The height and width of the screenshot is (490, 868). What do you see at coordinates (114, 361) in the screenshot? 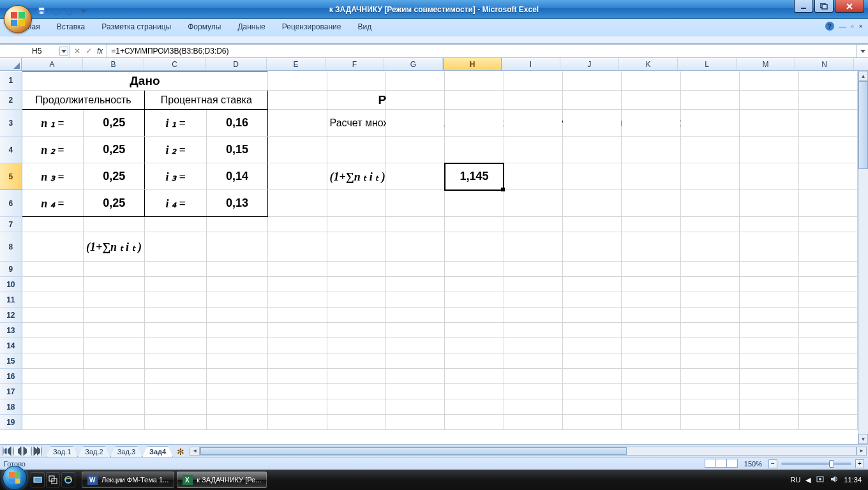
I see `cell-B15` at bounding box center [114, 361].